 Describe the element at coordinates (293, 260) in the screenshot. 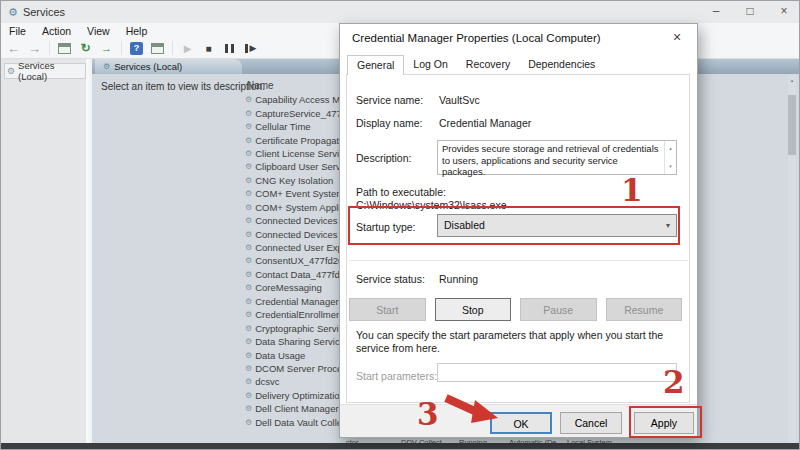

I see `service-list-item: ConsentUX_477fd20` at that location.